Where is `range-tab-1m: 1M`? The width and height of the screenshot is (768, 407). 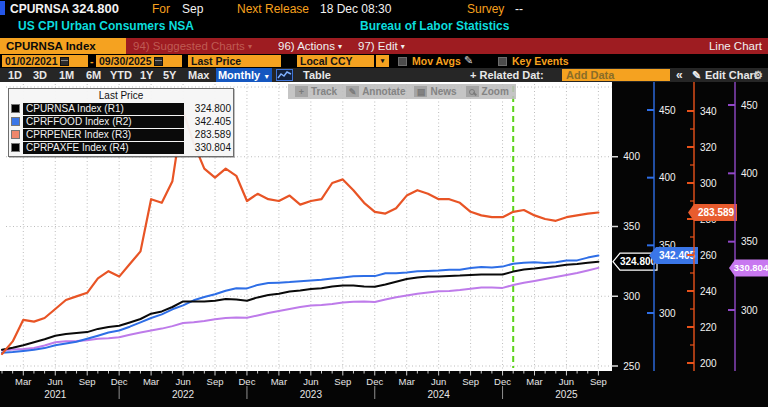 range-tab-1m: 1M is located at coordinates (66, 75).